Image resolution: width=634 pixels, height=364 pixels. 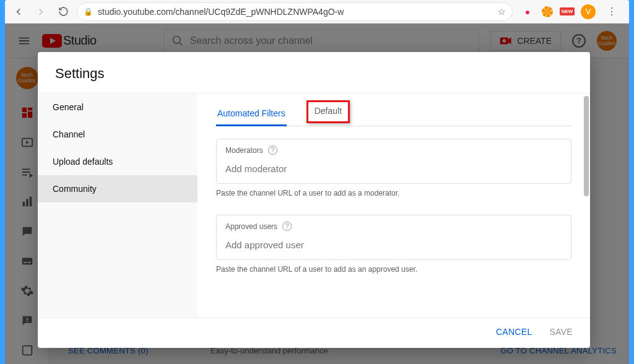 I want to click on nav-channel: Channel, so click(x=118, y=134).